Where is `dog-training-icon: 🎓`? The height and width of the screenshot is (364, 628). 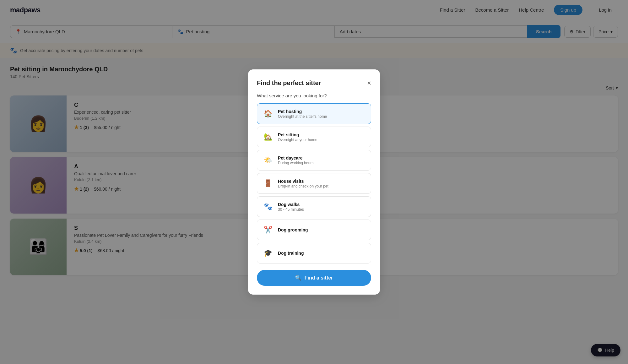
dog-training-icon: 🎓 is located at coordinates (268, 253).